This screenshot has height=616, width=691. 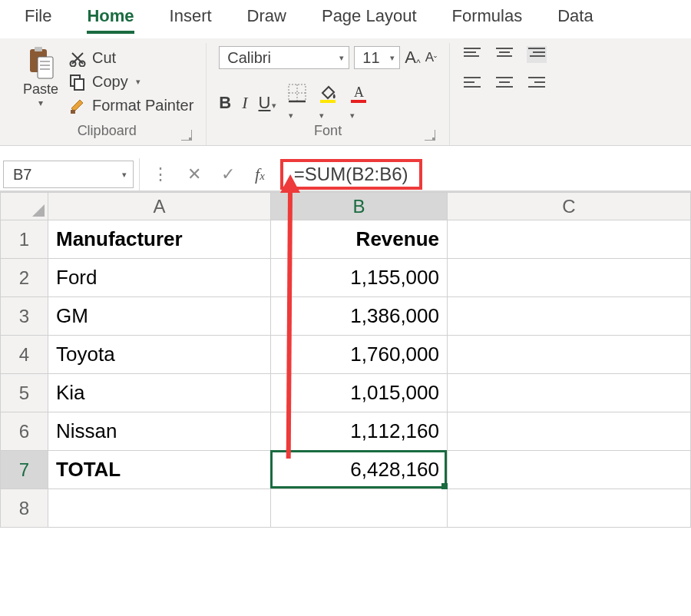 I want to click on formula-input: =SUM(B2:B6), so click(x=352, y=174).